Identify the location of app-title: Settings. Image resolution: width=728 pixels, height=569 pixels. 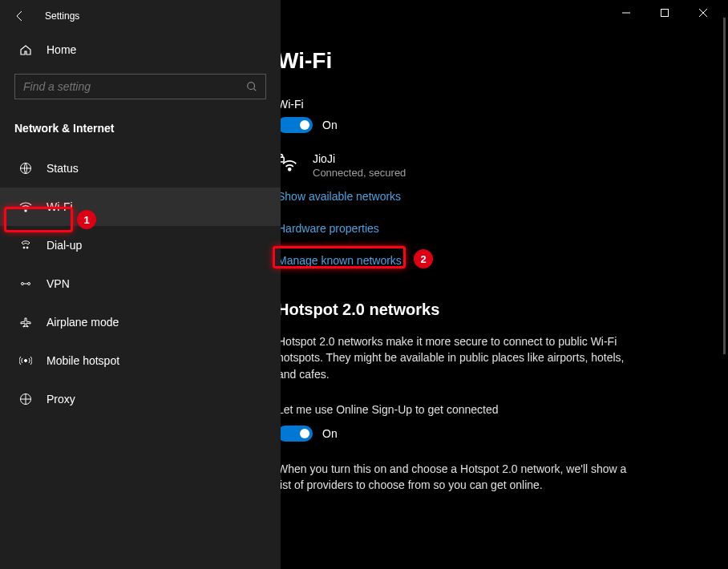
(63, 16).